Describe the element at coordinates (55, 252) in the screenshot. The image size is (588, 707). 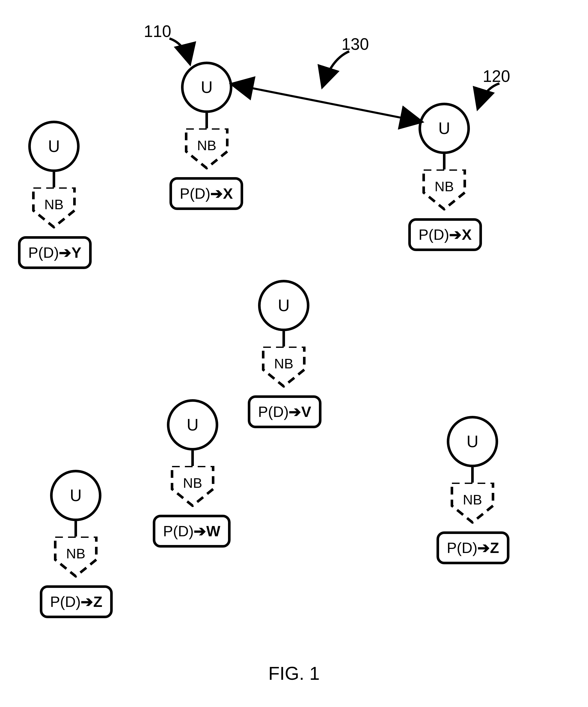
I see `probability-box: P(D)➔Y` at that location.